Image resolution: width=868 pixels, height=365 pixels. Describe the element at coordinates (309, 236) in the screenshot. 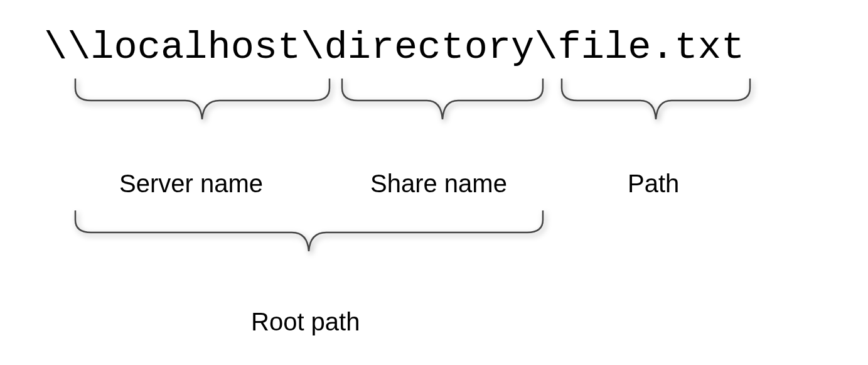

I see `brace-root-path` at that location.